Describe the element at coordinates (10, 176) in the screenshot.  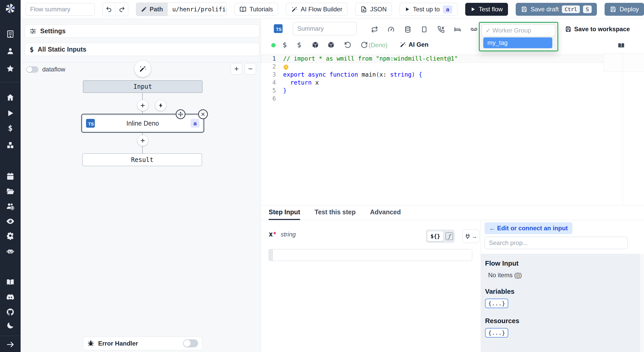
I see `schedules-calendar-icon` at that location.